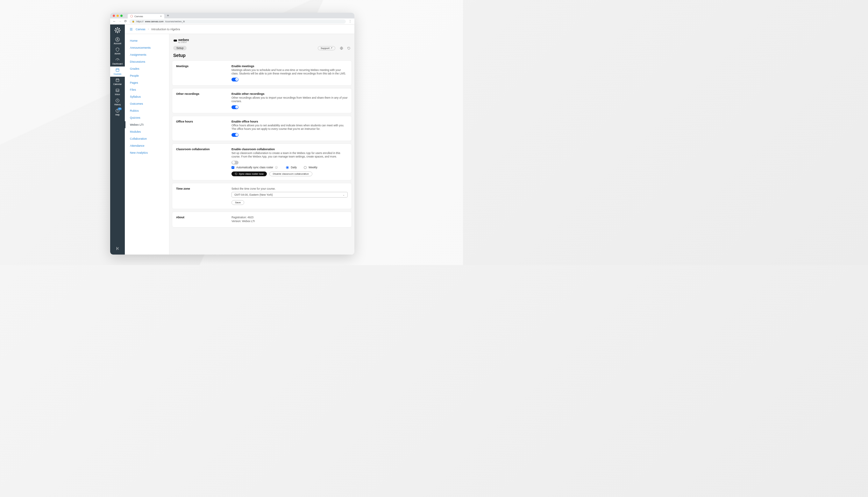 The width and height of the screenshot is (868, 497). What do you see at coordinates (290, 150) in the screenshot?
I see `collab-subhead: Enable classroom collaboration` at bounding box center [290, 150].